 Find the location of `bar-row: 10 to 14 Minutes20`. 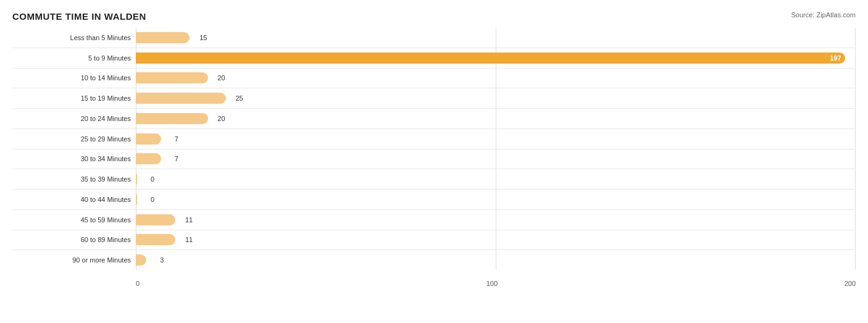

bar-row: 10 to 14 Minutes20 is located at coordinates (434, 79).